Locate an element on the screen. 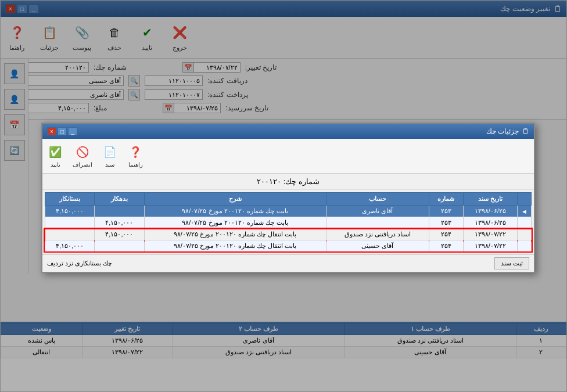  modal-col-indicator is located at coordinates (525, 199).